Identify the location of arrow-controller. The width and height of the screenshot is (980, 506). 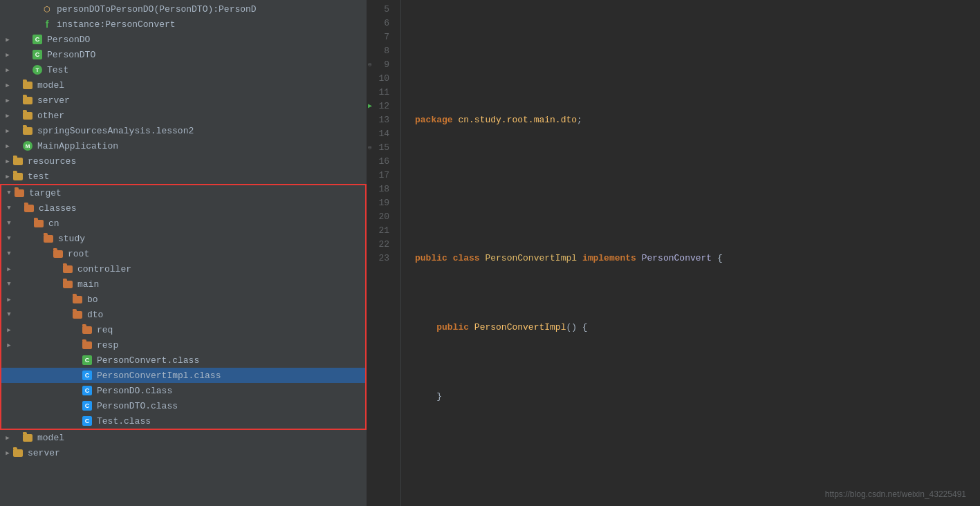
(9, 269).